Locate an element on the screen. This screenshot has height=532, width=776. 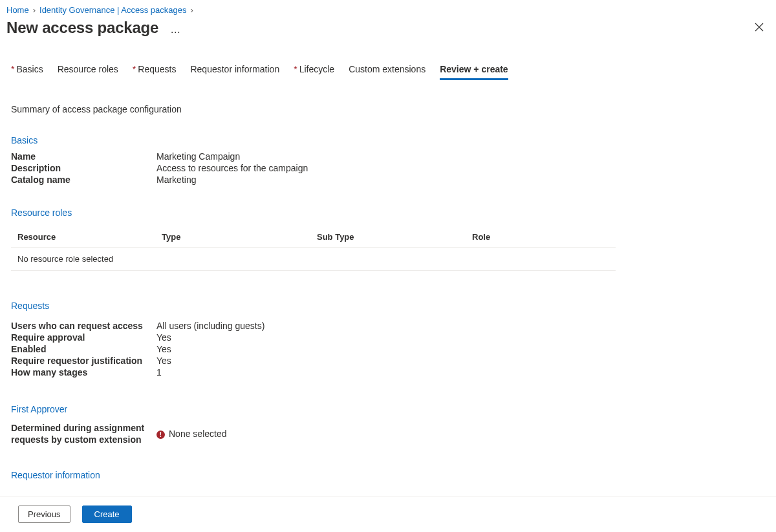
breadcrumb-identity-governance: Identity Governance | Access packages is located at coordinates (113, 10).